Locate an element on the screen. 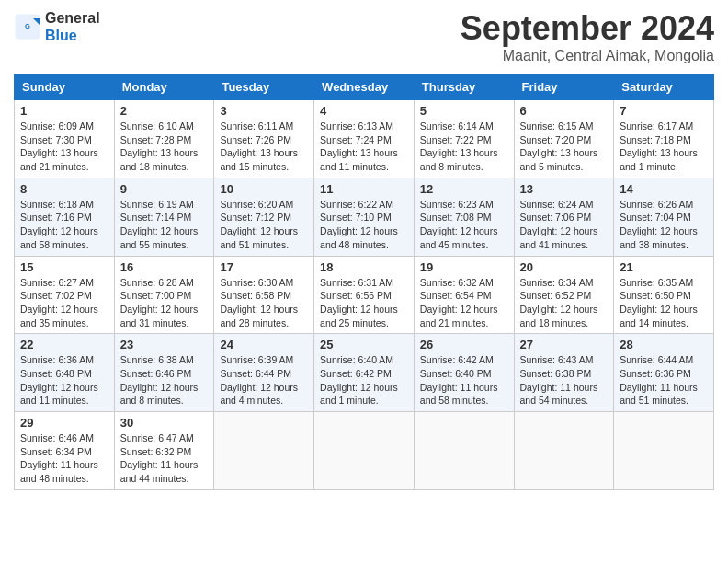 Image resolution: width=728 pixels, height=563 pixels. calendar-week-4: 22Sunrise: 6:36 AMSunset: 6:48 PMDayligh… is located at coordinates (364, 373).